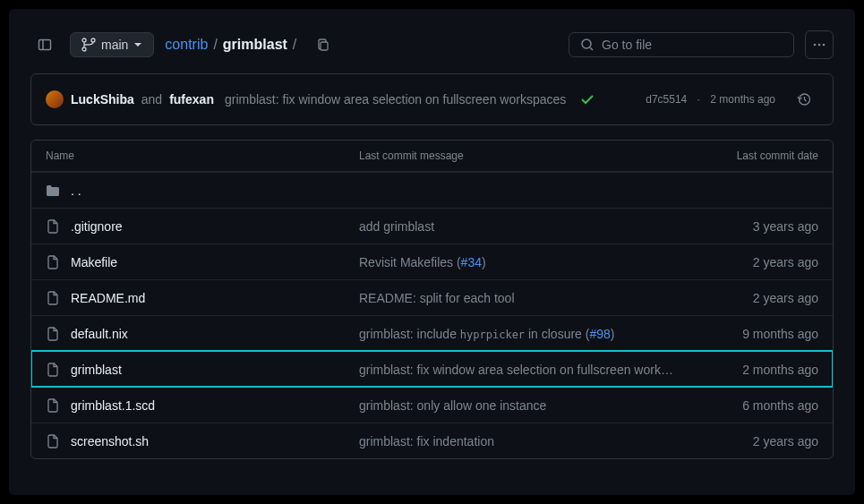 This screenshot has width=864, height=504. Describe the element at coordinates (202, 156) in the screenshot. I see `header-name: Name` at that location.